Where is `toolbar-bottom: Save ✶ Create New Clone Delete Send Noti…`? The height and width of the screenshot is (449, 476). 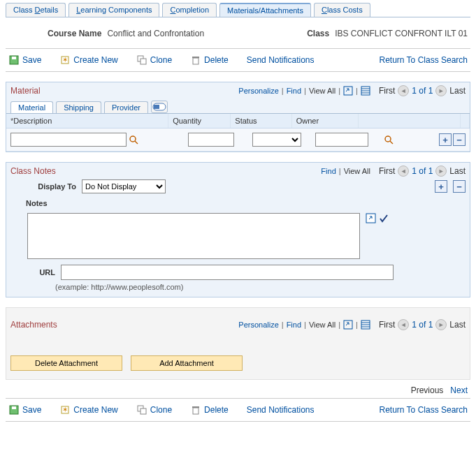
toolbar-bottom: Save ✶ Create New Clone Delete Send Noti… is located at coordinates (238, 410).